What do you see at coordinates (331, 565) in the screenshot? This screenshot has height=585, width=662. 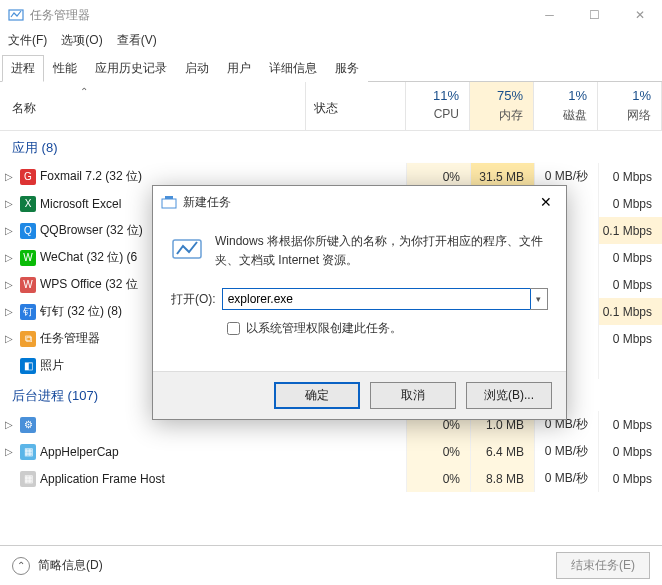 I see `footer: ⌃ 简略信息(D) 结束任务(E)` at bounding box center [331, 565].